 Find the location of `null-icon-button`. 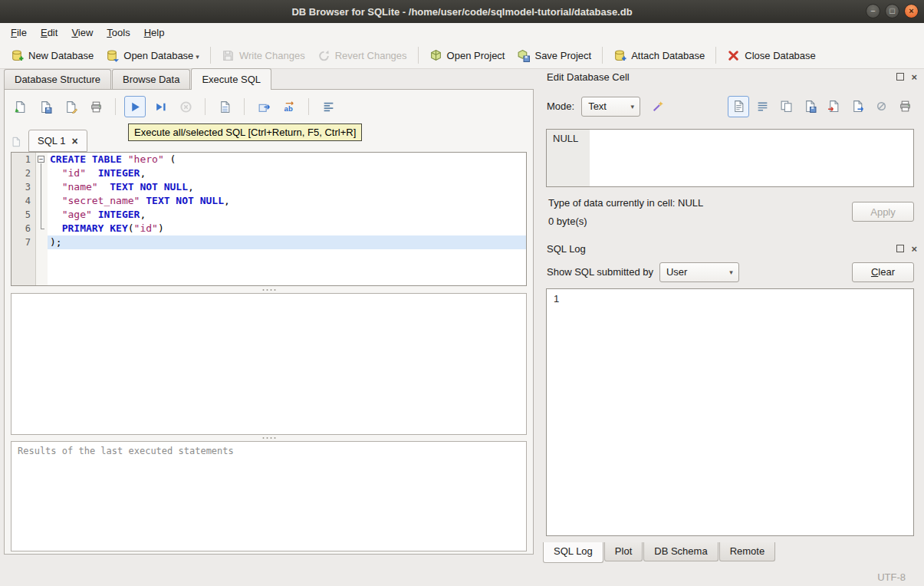

null-icon-button is located at coordinates (881, 107).